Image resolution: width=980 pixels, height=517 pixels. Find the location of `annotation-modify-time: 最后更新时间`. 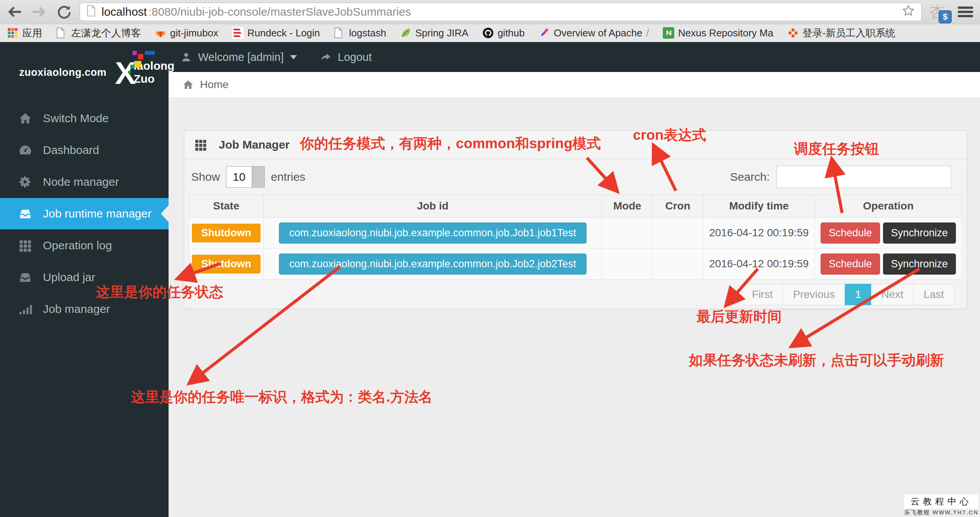

annotation-modify-time: 最后更新时间 is located at coordinates (739, 317).